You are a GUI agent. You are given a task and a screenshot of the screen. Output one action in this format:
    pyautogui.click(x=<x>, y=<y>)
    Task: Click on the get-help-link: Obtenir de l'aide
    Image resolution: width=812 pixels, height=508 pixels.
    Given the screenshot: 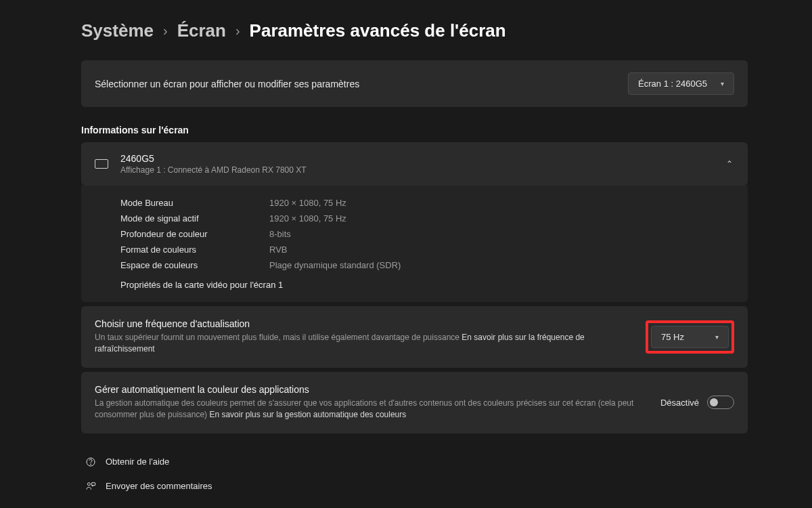 What is the action you would take?
    pyautogui.click(x=414, y=462)
    